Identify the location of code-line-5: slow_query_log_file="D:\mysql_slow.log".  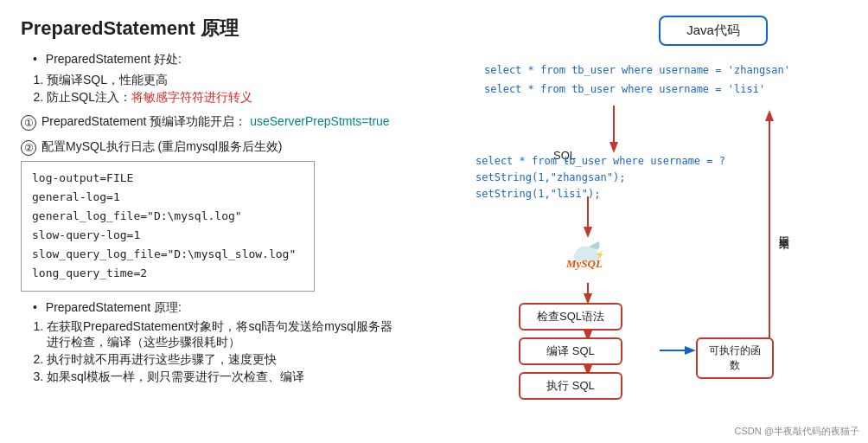
(168, 254).